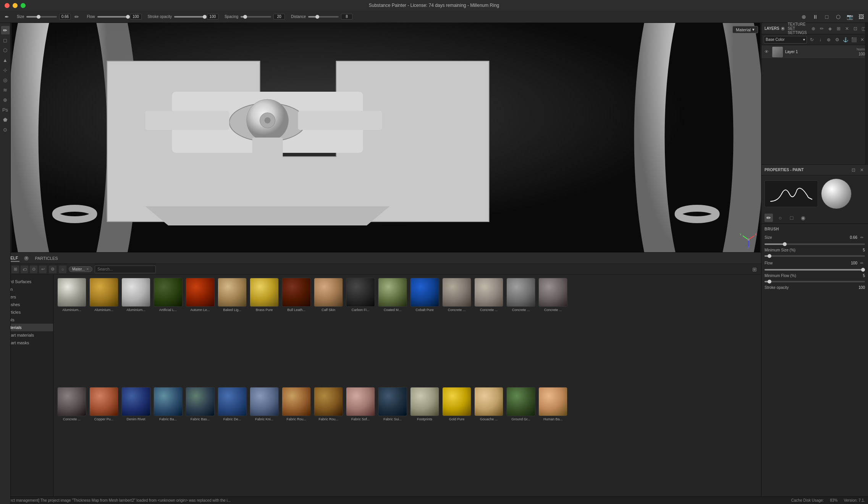 Image resolution: width=868 pixels, height=504 pixels. Describe the element at coordinates (393, 404) in the screenshot. I see `material-item-fabric-suede: Fabric Sui...` at that location.